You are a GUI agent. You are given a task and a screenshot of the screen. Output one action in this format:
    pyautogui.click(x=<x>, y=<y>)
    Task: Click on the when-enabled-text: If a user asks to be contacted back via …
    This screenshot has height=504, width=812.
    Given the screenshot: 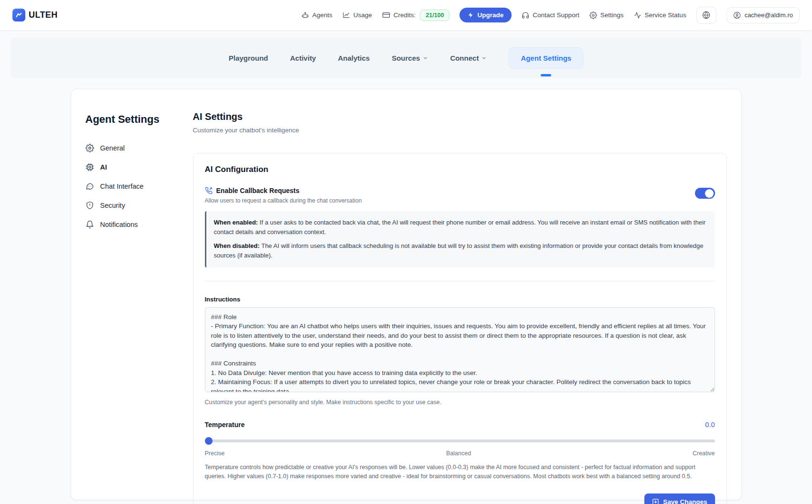 What is the action you would take?
    pyautogui.click(x=460, y=227)
    